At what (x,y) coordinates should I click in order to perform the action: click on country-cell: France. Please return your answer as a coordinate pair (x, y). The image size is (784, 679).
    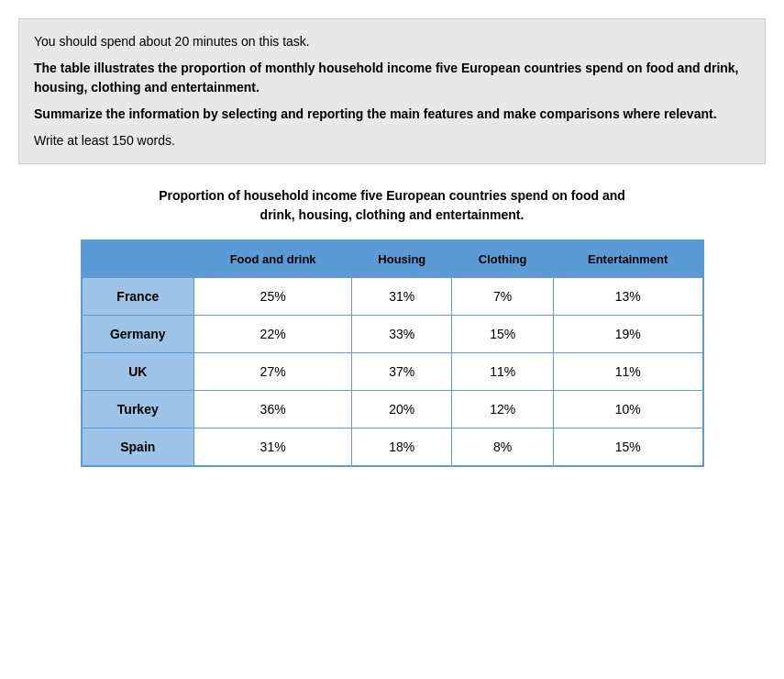
    Looking at the image, I should click on (138, 297).